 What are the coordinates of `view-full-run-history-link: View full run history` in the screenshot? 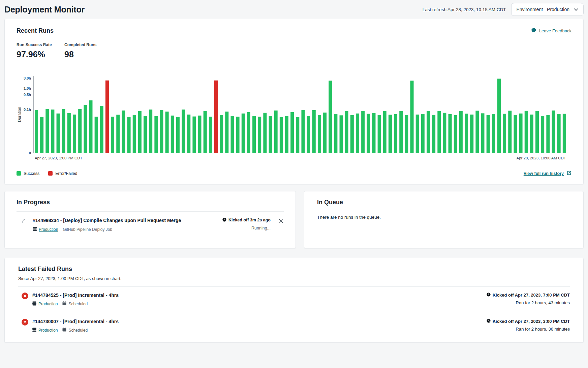 It's located at (548, 174).